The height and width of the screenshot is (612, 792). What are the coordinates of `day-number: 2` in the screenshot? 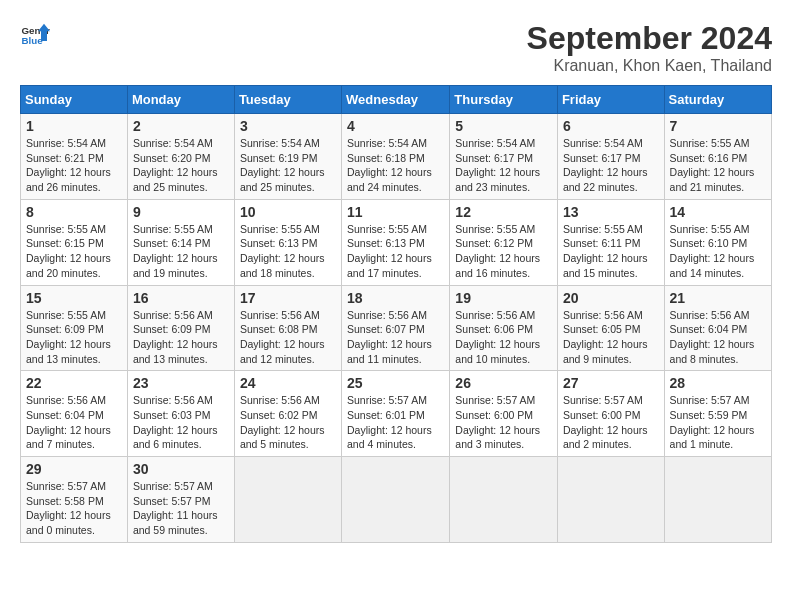 It's located at (181, 126).